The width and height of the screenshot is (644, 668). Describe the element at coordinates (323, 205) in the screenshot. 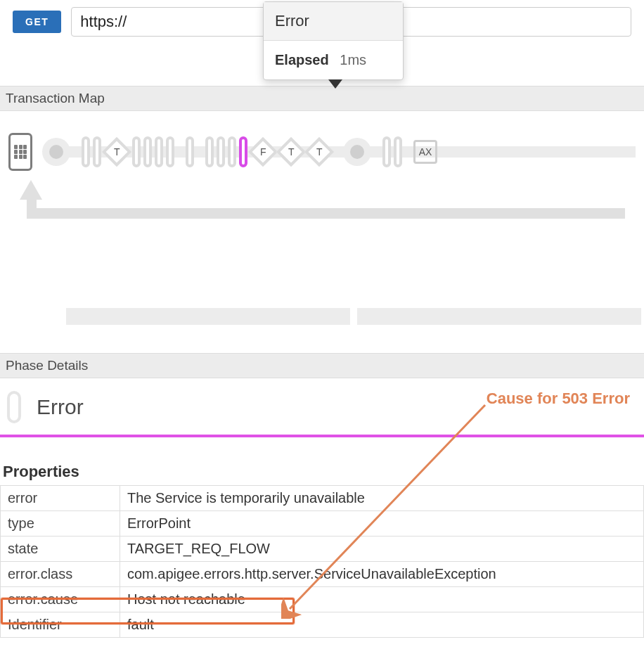

I see `return-flow-arrow-icon` at that location.